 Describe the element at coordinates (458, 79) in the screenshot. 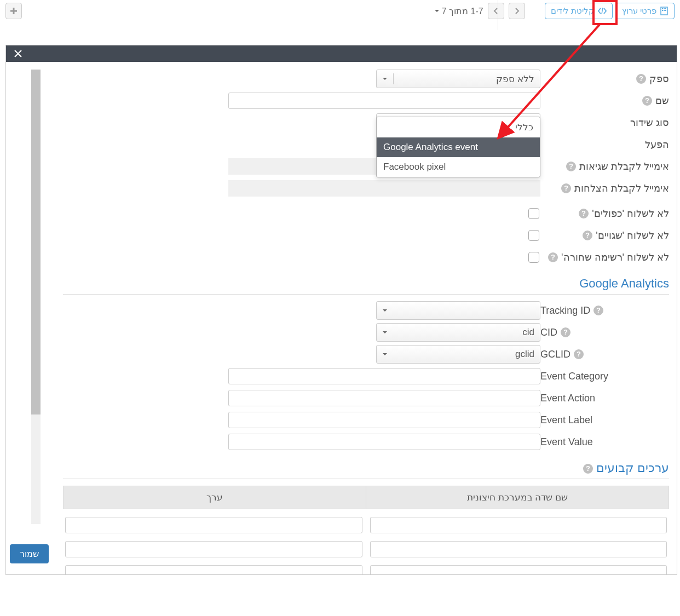

I see `supplier-select: ללא ספק` at that location.